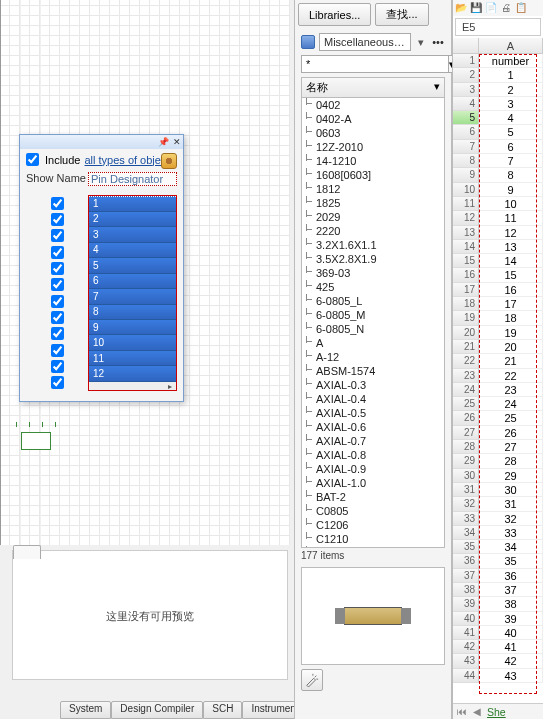  What do you see at coordinates (511, 561) in the screenshot?
I see `cell: 35` at bounding box center [511, 561].